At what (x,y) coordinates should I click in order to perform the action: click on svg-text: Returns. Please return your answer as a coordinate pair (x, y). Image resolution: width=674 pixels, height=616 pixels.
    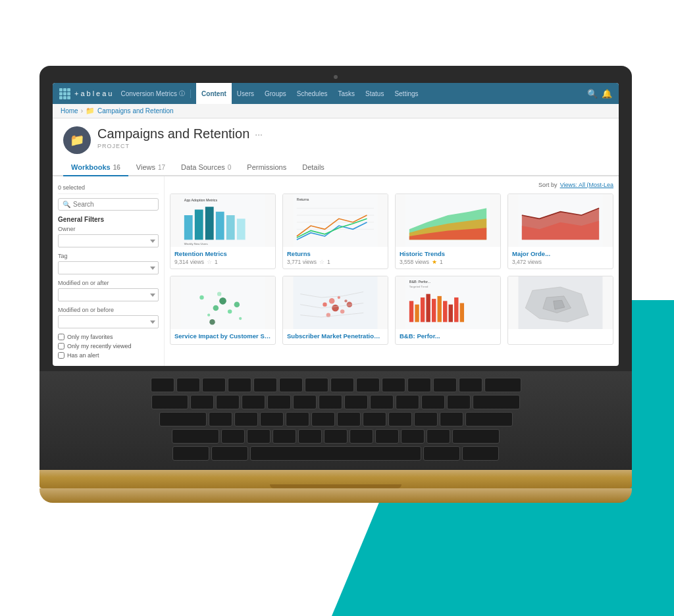
    Looking at the image, I should click on (303, 199).